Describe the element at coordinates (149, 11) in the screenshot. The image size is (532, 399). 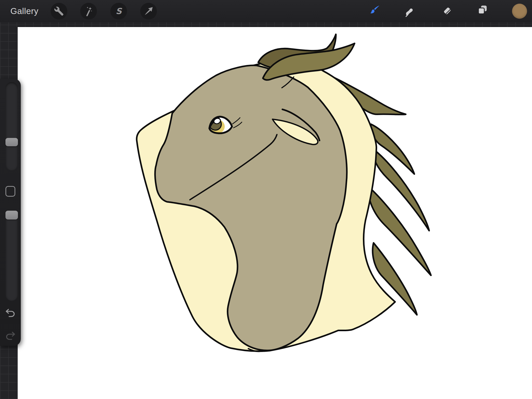
I see `transform-button` at that location.